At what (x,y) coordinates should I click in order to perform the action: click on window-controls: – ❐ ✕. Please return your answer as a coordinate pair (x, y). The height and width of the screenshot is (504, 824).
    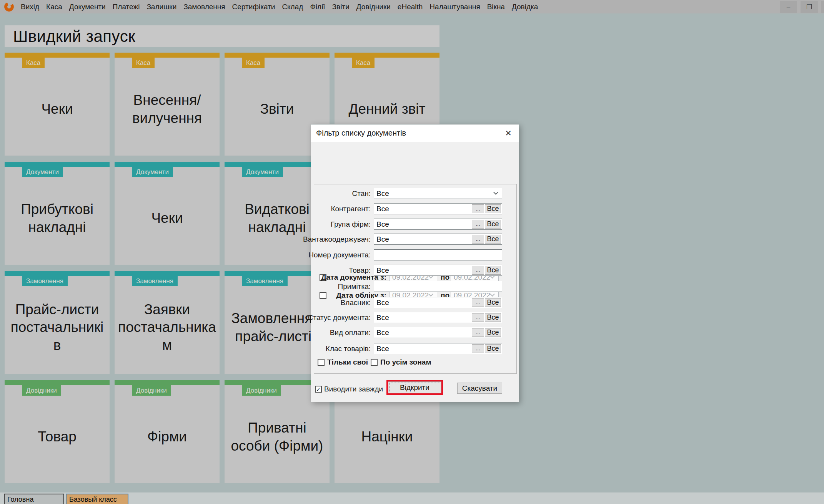
    Looking at the image, I should click on (802, 7).